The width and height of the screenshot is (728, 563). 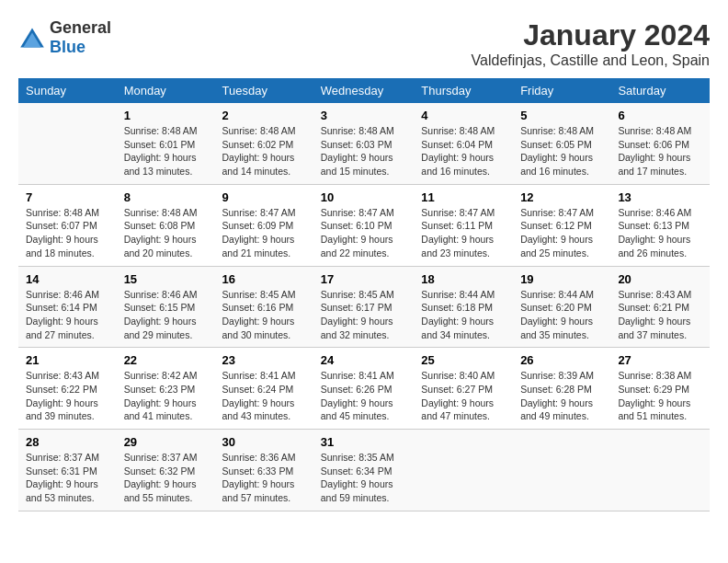 I want to click on cell-info: Sunrise: 8:48 AMSunset: 6:04 PMDaylight:…, so click(x=463, y=151).